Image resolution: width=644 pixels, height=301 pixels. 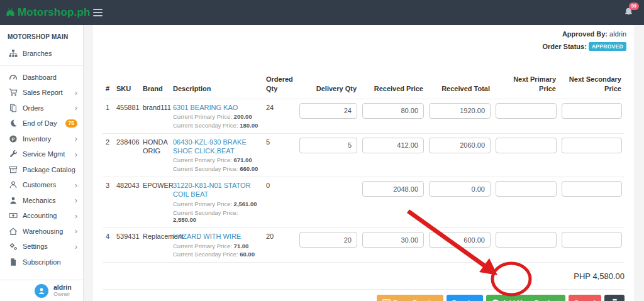 I want to click on current-primary-price-line: Current Primary Price: 200.00, so click(x=216, y=117).